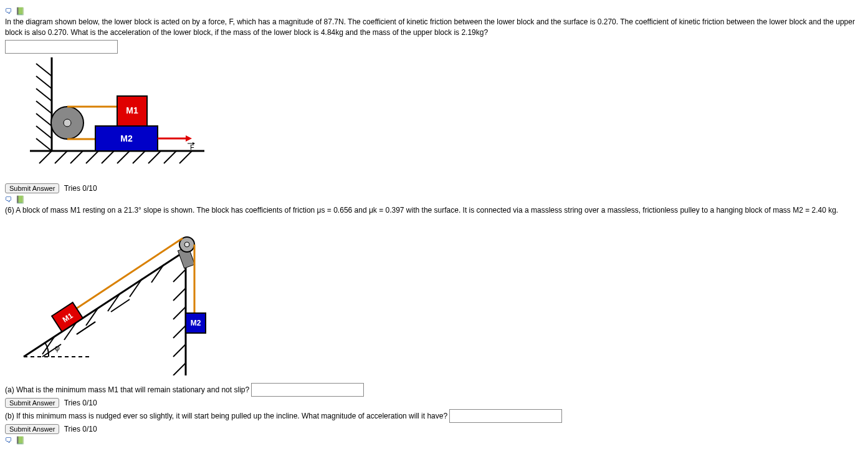 This screenshot has width=868, height=474. What do you see at coordinates (57, 348) in the screenshot?
I see `svg-text: φ` at bounding box center [57, 348].